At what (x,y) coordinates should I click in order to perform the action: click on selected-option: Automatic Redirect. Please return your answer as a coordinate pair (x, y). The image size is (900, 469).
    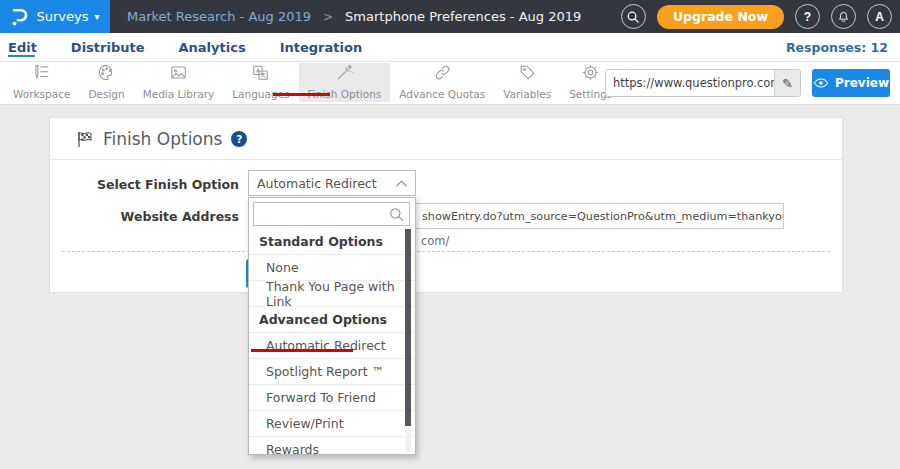
    Looking at the image, I should click on (317, 184).